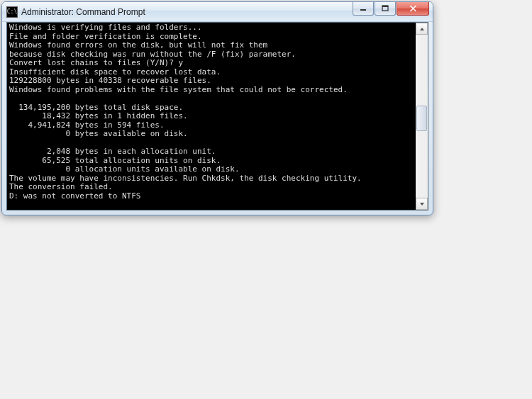  Describe the element at coordinates (187, 12) in the screenshot. I see `window-title: Administrator: Command Prompt` at that location.